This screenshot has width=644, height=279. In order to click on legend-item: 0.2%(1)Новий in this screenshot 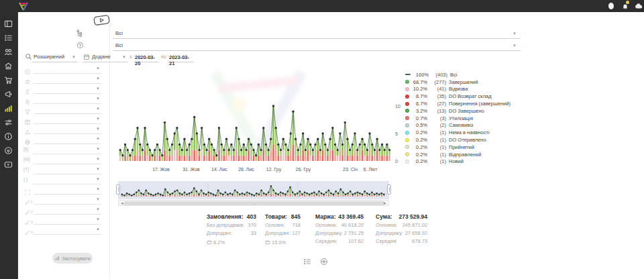, I will do `click(469, 162)`.